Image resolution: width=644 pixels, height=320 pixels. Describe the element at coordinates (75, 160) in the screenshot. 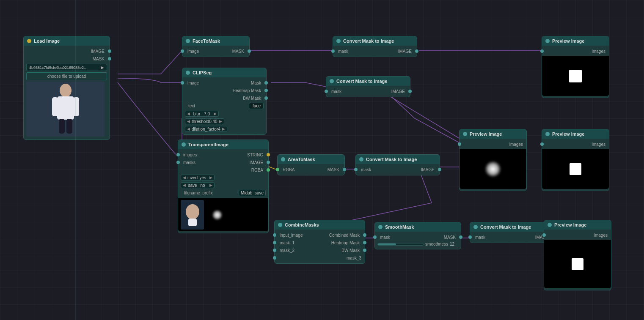

I see `vertical-divider` at that location.